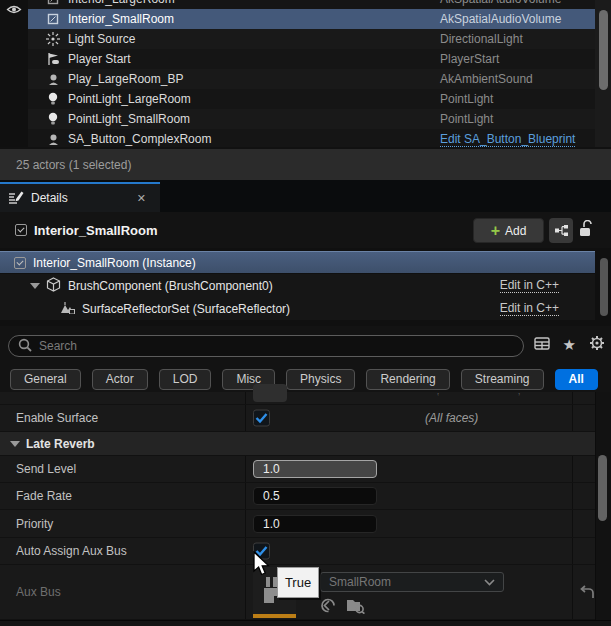  What do you see at coordinates (120, 380) in the screenshot?
I see `filter-actor: Actor` at bounding box center [120, 380].